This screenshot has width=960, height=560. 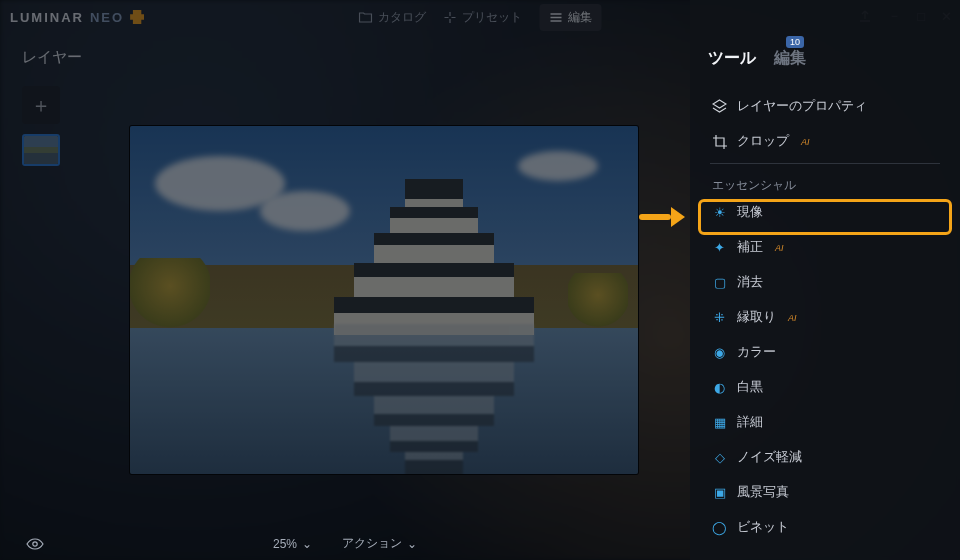 What do you see at coordinates (720, 458) in the screenshot?
I see `denoise-icon: ◇` at bounding box center [720, 458].